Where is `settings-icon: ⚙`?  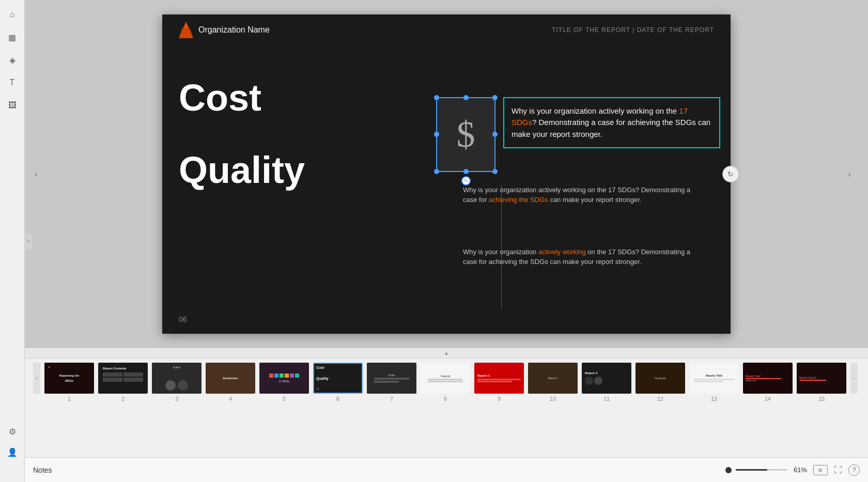
settings-icon: ⚙ is located at coordinates (12, 431).